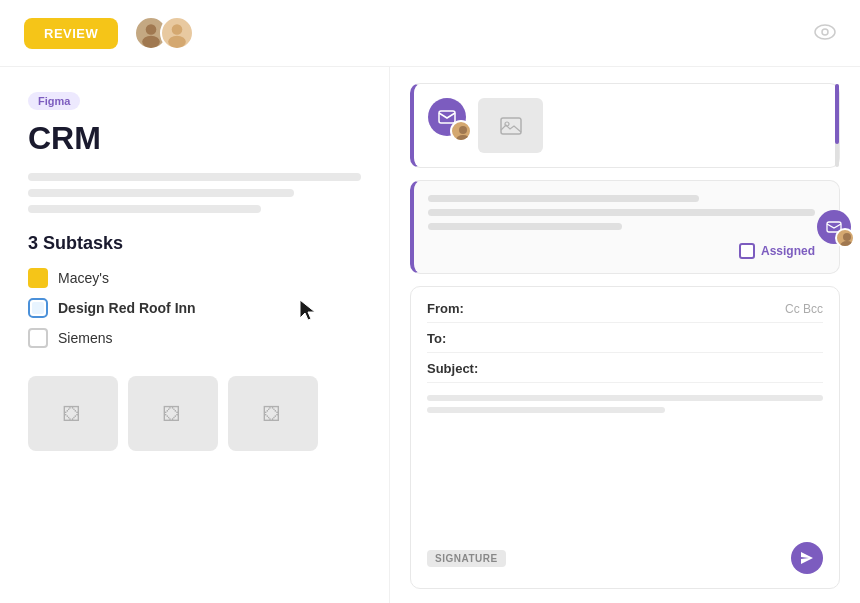 The width and height of the screenshot is (860, 603). I want to click on compose-to-label: To:, so click(454, 338).